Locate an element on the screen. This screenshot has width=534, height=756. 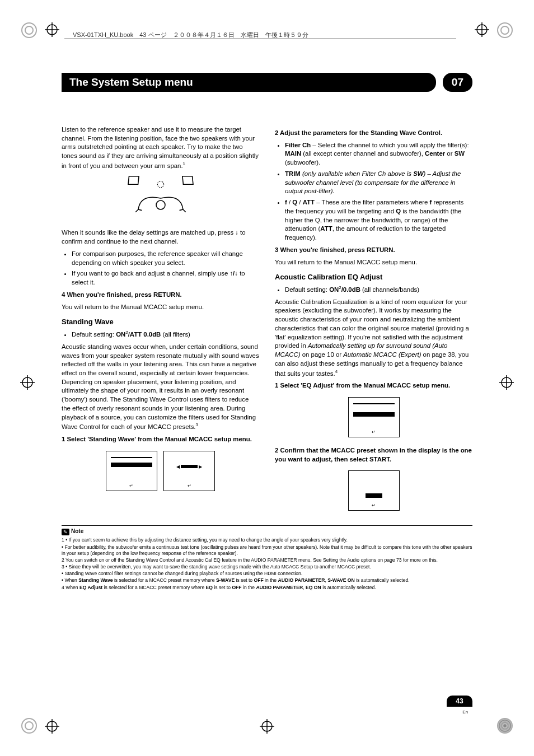
bullet-item: For comparison purposes, the reference s… is located at coordinates (166, 259).